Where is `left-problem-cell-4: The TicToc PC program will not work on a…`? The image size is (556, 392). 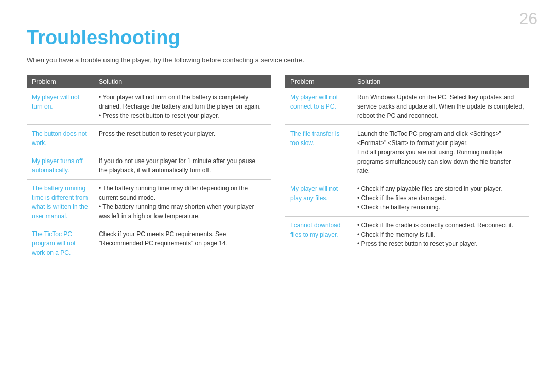 left-problem-cell-4: The TicToc PC program will not work on a… is located at coordinates (60, 244).